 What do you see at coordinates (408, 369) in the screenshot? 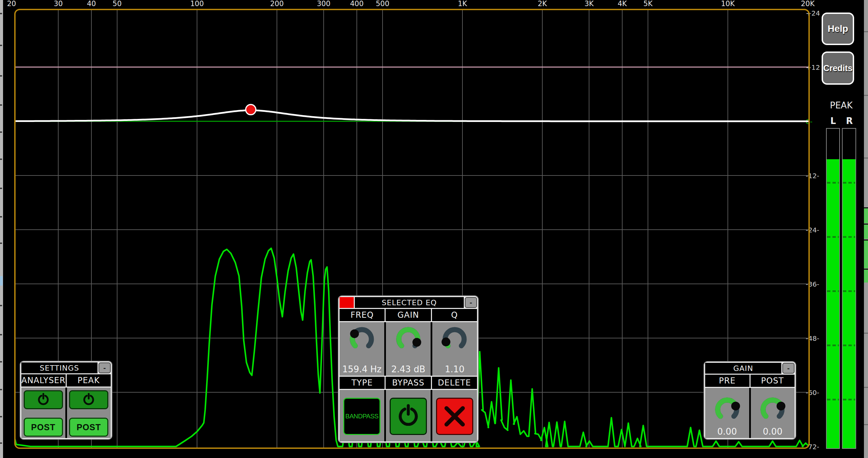
I see `selected-eq-panel: SELECTED EQ - FREQ GAIN Q 159.4 Hz 2.43 …` at bounding box center [408, 369].